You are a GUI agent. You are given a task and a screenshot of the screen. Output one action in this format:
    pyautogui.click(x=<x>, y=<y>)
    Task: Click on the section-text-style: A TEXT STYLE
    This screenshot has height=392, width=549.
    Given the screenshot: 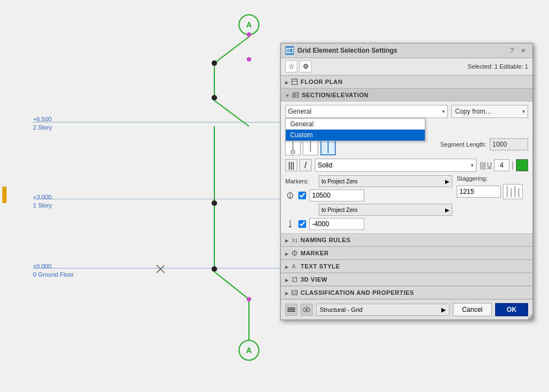 What is the action you would take?
    pyautogui.click(x=407, y=266)
    